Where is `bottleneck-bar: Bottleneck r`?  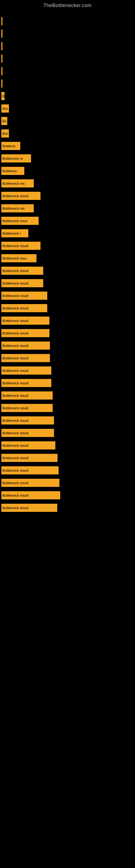
bottleneck-bar: Bottleneck r is located at coordinates (15, 233).